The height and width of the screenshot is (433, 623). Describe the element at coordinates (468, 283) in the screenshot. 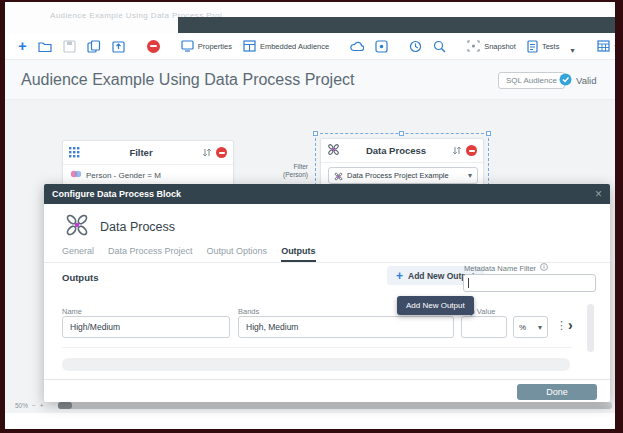

I see `text-caret` at that location.